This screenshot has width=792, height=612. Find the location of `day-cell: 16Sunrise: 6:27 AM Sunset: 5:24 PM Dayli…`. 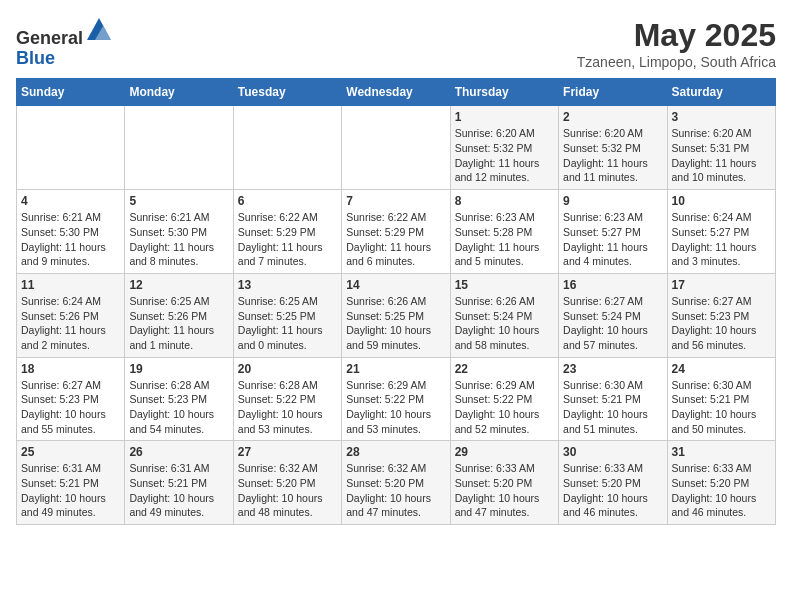

day-cell: 16Sunrise: 6:27 AM Sunset: 5:24 PM Dayli… is located at coordinates (613, 315).